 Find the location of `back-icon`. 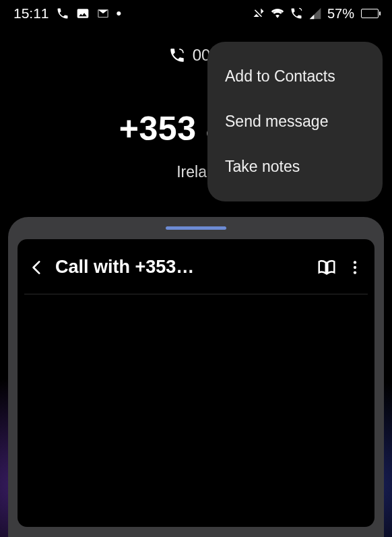

back-icon is located at coordinates (37, 267).